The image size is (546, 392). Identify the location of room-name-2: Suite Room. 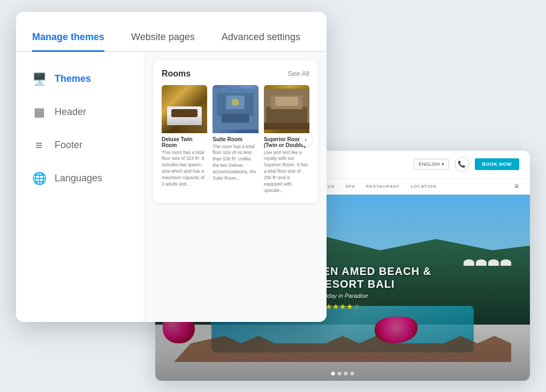
(236, 139).